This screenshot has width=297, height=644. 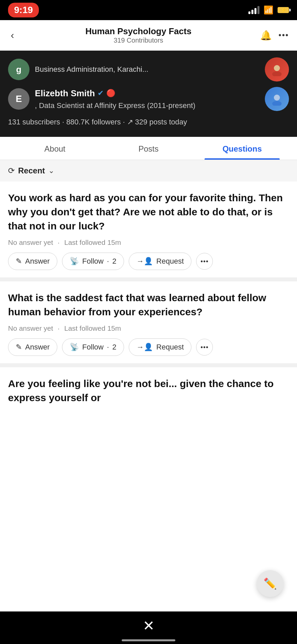 I want to click on chevron-down-icon: ⌄, so click(x=51, y=171).